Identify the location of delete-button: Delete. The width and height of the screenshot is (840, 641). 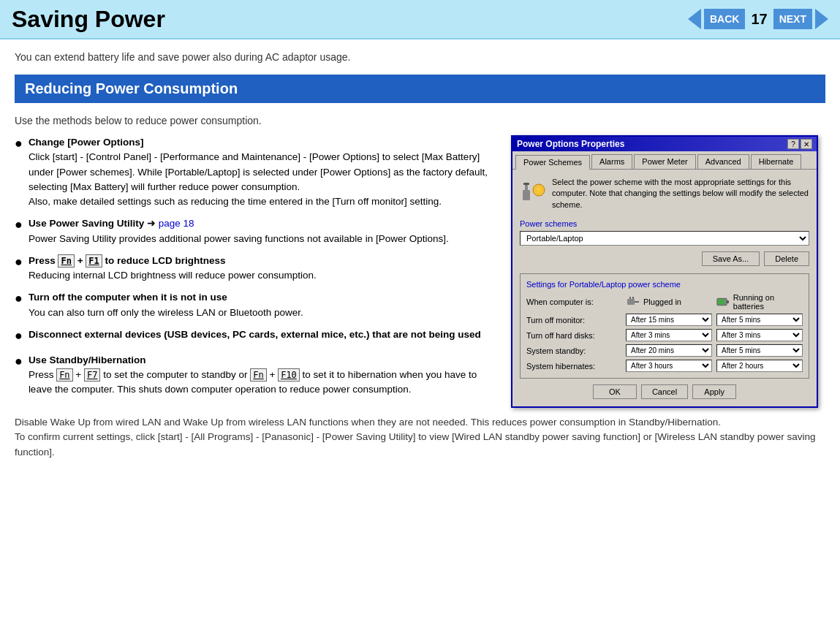
(787, 259).